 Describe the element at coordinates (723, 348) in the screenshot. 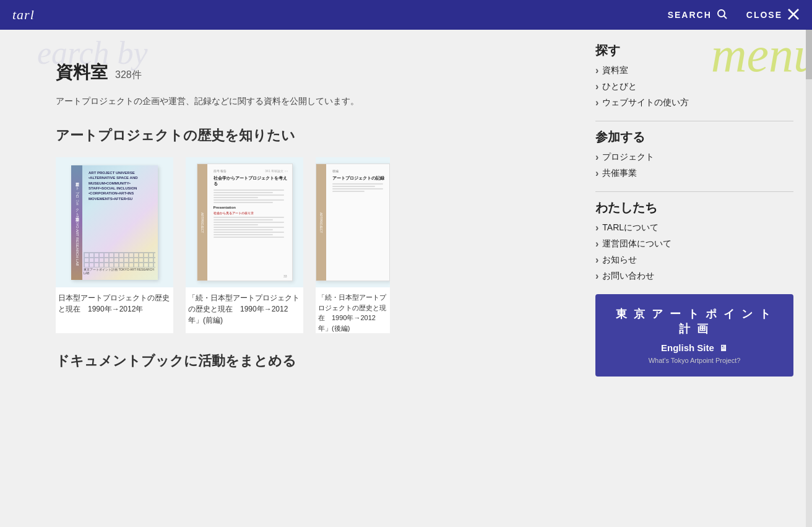

I see `promo-icon: 🖥` at that location.